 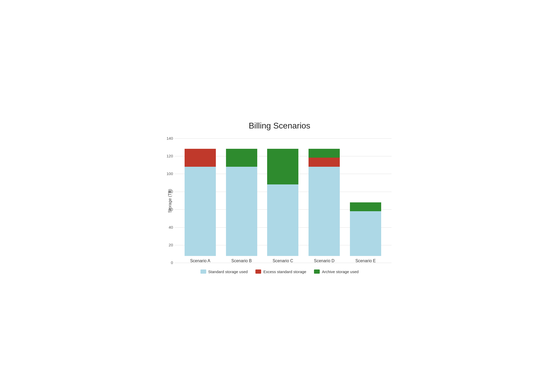 What do you see at coordinates (280, 126) in the screenshot?
I see `chart-title: Billing Scenarios` at bounding box center [280, 126].